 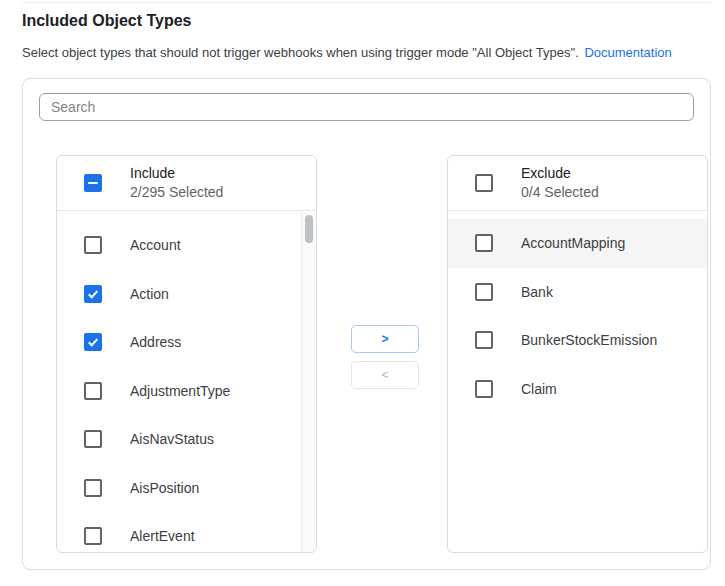 What do you see at coordinates (186, 342) in the screenshot?
I see `include-item-Address: Address` at bounding box center [186, 342].